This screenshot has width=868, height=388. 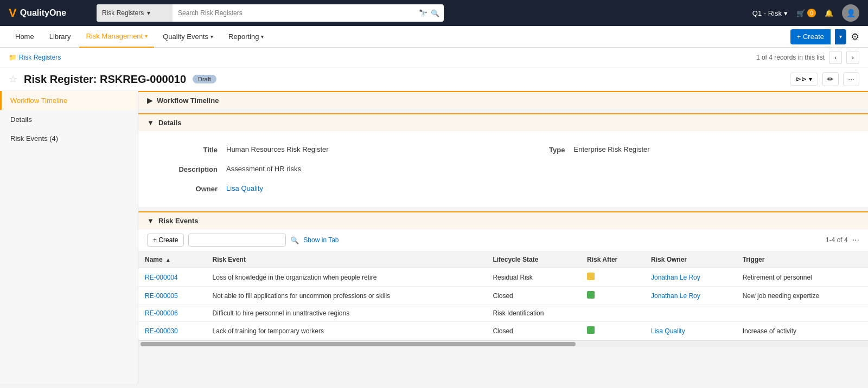 What do you see at coordinates (690, 331) in the screenshot?
I see `cell-risk-owner: Lisa Quality` at bounding box center [690, 331].